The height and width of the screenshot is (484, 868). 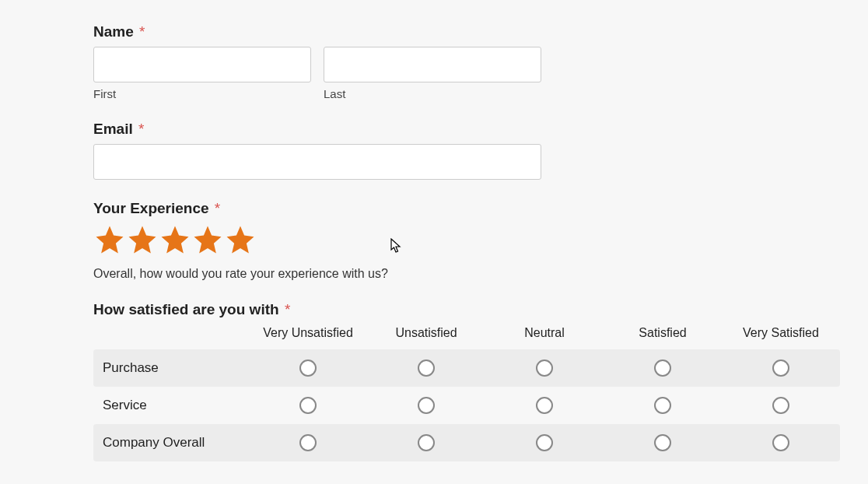 I want to click on likert-row-label: Purchase, so click(x=171, y=368).